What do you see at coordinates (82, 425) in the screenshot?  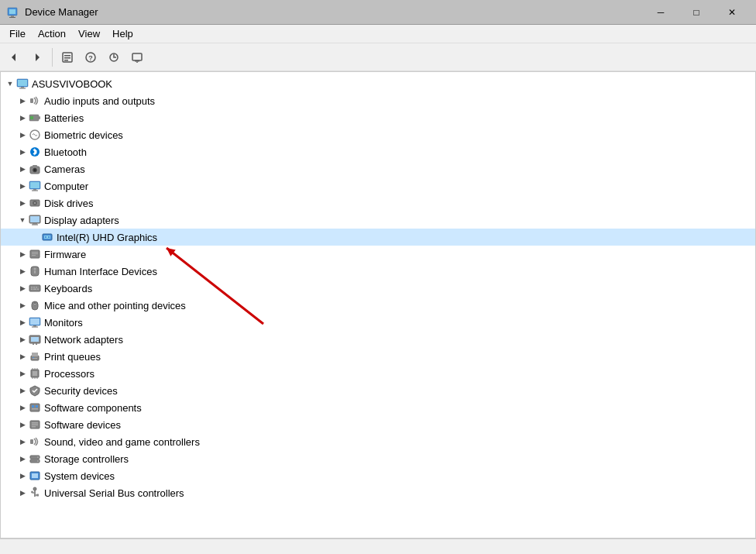 I see `sw-devices-label: Software devices` at bounding box center [82, 425].